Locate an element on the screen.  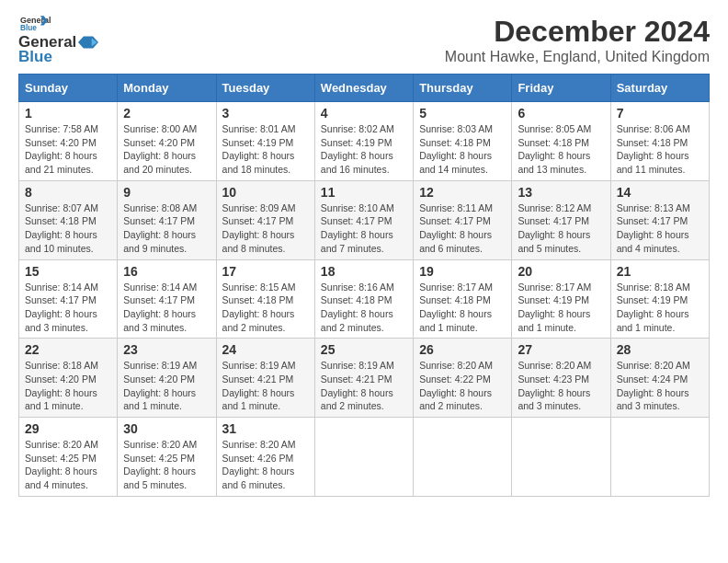
day-number: 24 is located at coordinates (266, 350).